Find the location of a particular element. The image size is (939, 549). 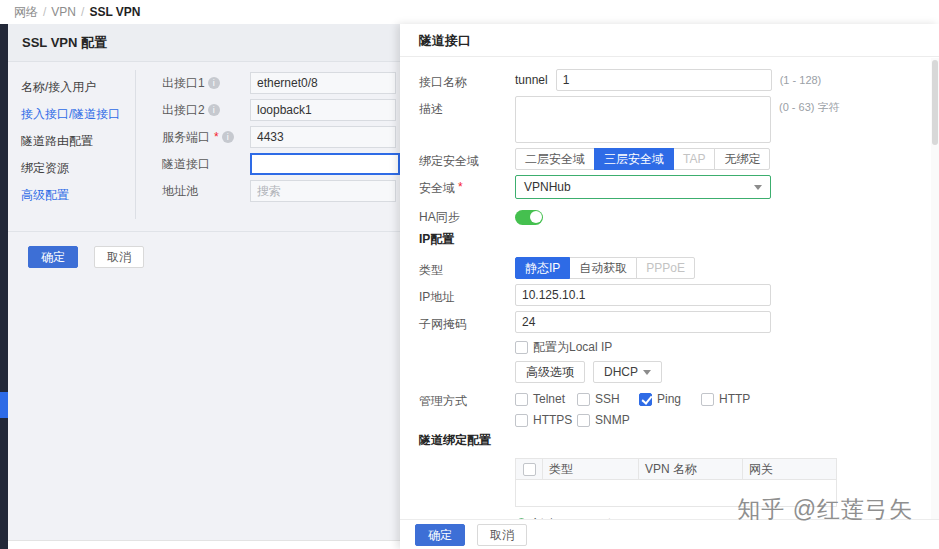

zone-select-value: VPNHub is located at coordinates (548, 187).